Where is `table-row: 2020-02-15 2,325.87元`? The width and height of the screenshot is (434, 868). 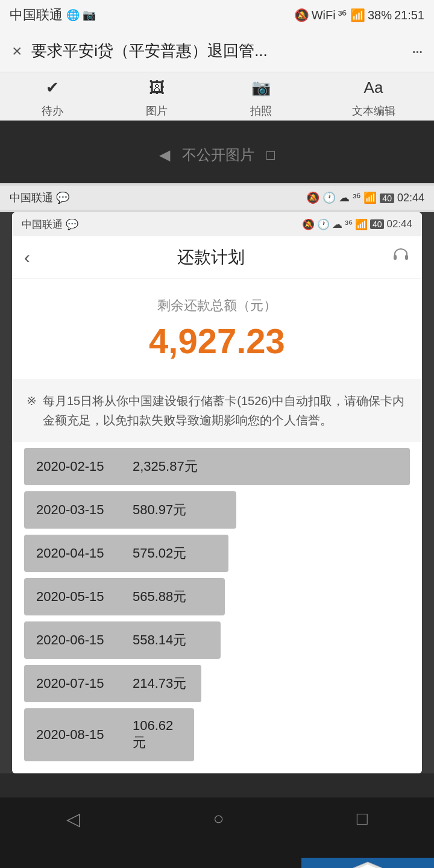 table-row: 2020-02-15 2,325.87元 is located at coordinates (217, 467).